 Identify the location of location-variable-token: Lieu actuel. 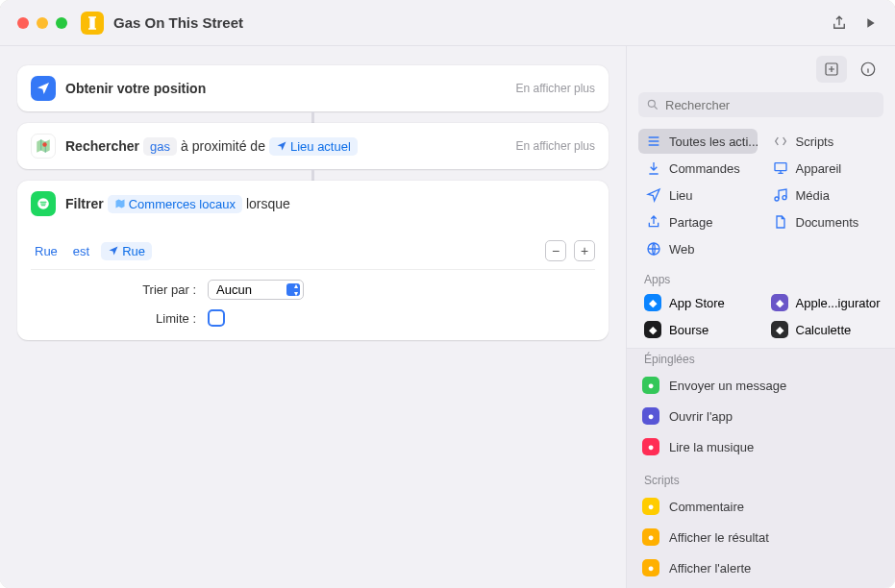
(313, 146).